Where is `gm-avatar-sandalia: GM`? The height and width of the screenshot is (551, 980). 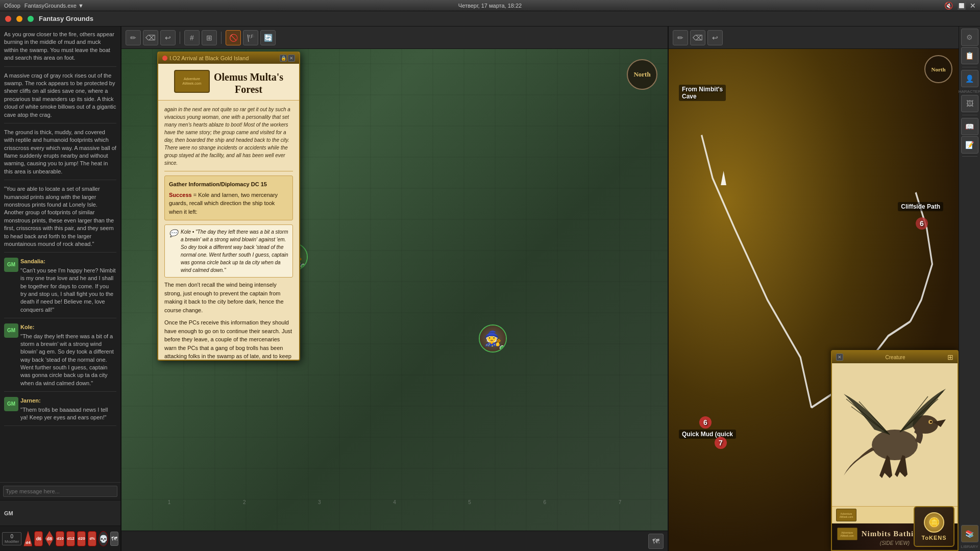 gm-avatar-sandalia: GM is located at coordinates (11, 265).